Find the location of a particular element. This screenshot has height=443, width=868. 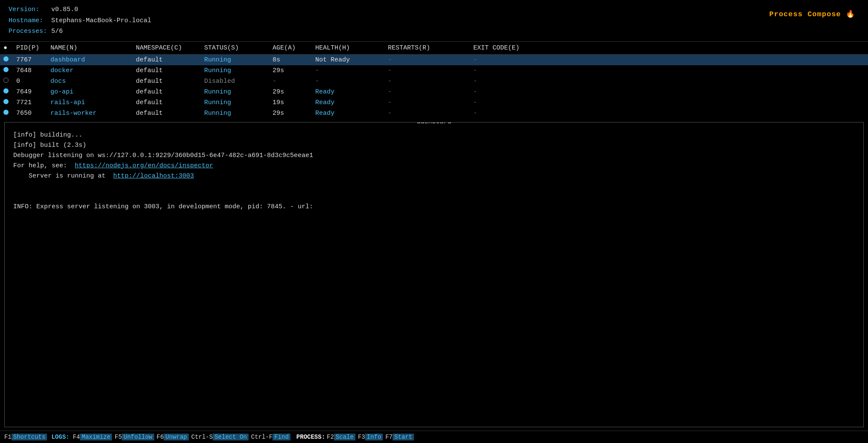

table-header-row: ● PID(P) NAME(N) NAMESPACE(C) STATUS(S) … is located at coordinates (434, 48).